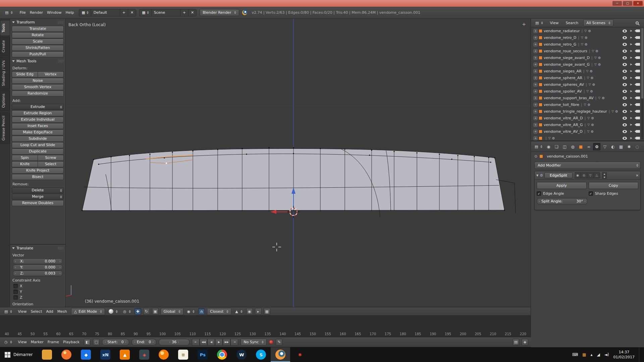  I want to click on tool-button: Push/Pull, so click(38, 54).